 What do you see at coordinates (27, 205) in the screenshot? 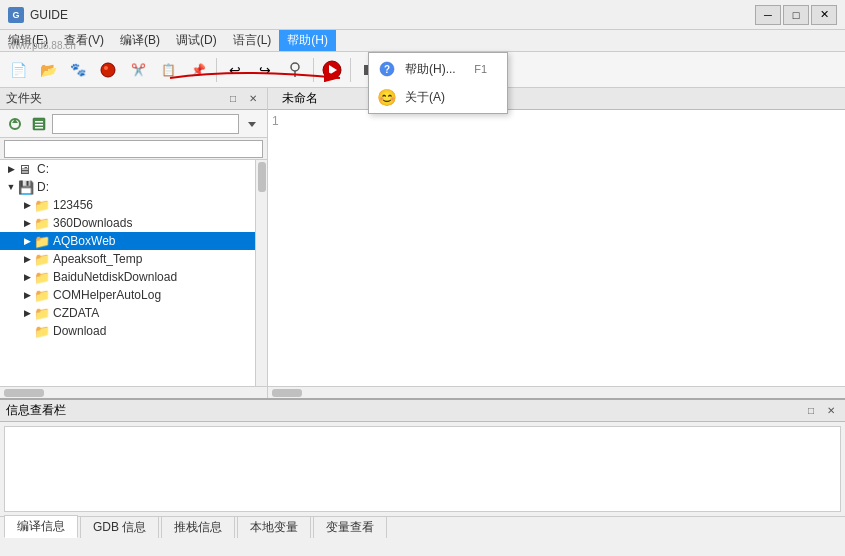
I see `tree-arrow-123456: ▶` at bounding box center [27, 205].